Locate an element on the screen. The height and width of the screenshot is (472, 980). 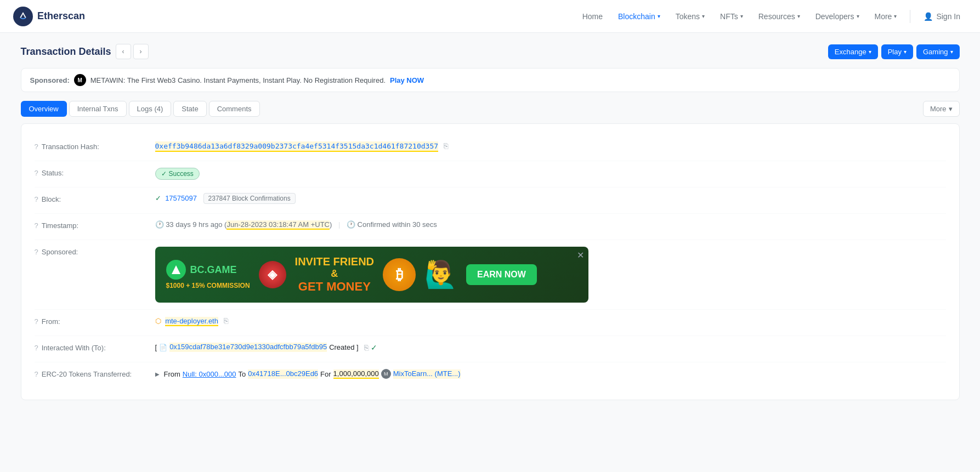
from-address: mte-deployer.eth is located at coordinates (192, 321).